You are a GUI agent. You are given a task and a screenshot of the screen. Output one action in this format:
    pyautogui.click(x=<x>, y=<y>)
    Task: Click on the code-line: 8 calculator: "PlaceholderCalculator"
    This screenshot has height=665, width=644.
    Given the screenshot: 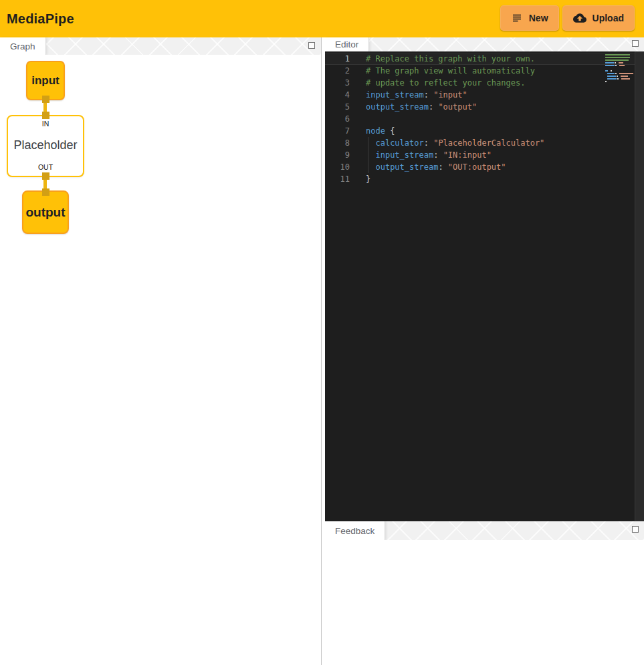 What is the action you would take?
    pyautogui.click(x=480, y=143)
    